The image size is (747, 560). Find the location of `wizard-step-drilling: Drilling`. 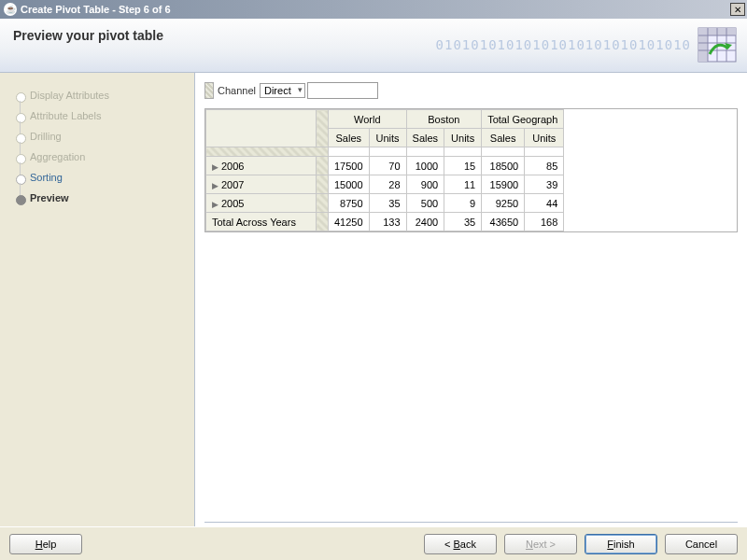

wizard-step-drilling: Drilling is located at coordinates (100, 137).